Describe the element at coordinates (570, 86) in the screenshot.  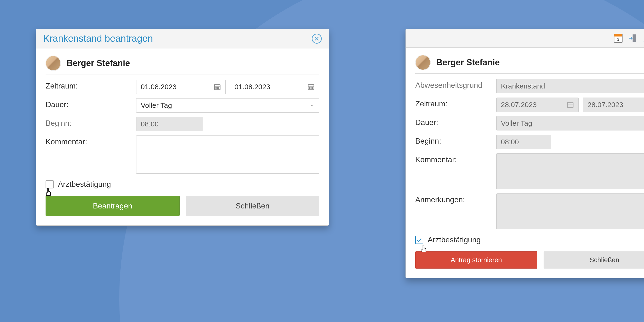
I see `grund-select: Krankenstand` at that location.